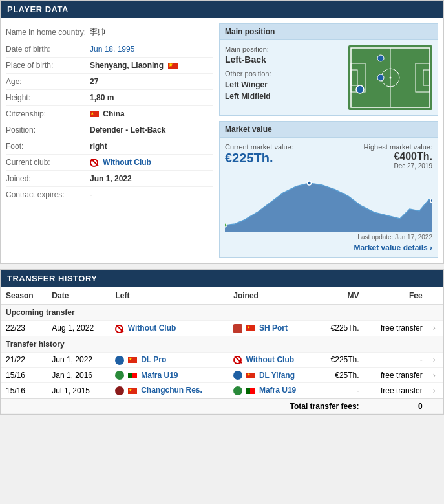 The height and width of the screenshot is (504, 444). Describe the element at coordinates (78, 375) in the screenshot. I see `date-cell: Jan 1, 2016` at that location.